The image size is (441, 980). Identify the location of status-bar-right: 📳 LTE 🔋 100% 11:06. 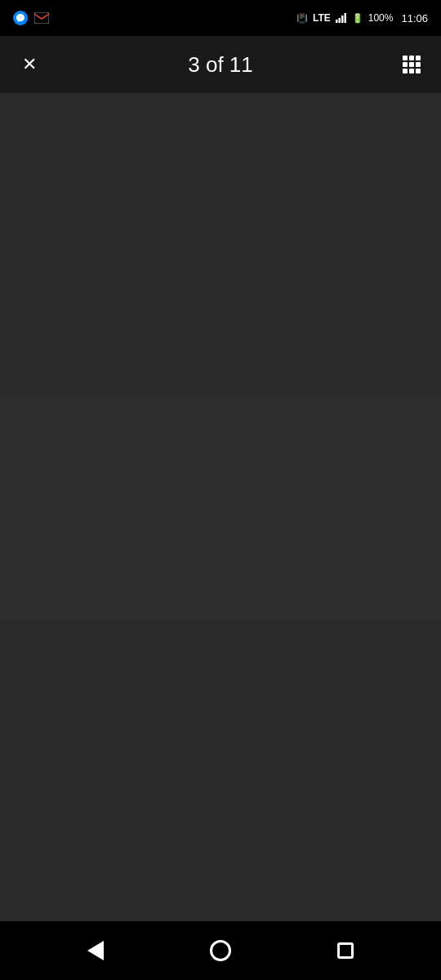
(363, 18).